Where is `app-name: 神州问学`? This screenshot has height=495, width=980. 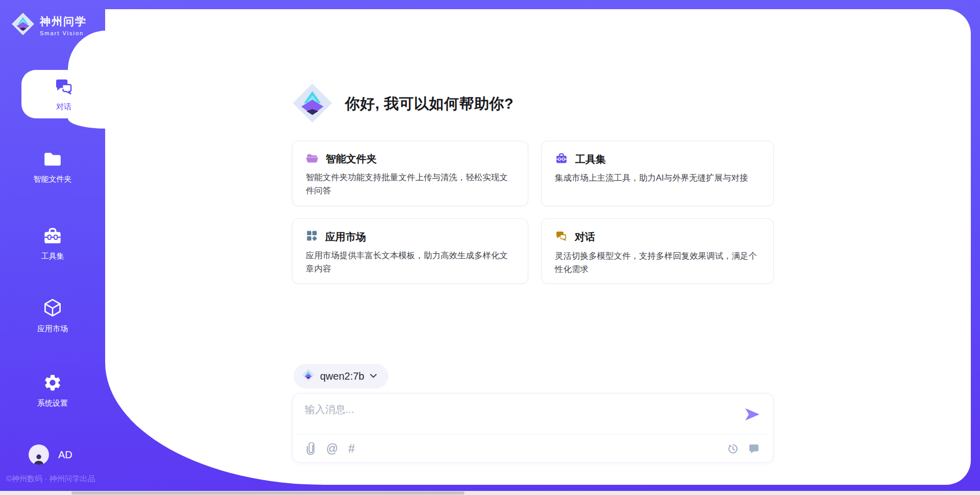
app-name: 神州问学 is located at coordinates (63, 21).